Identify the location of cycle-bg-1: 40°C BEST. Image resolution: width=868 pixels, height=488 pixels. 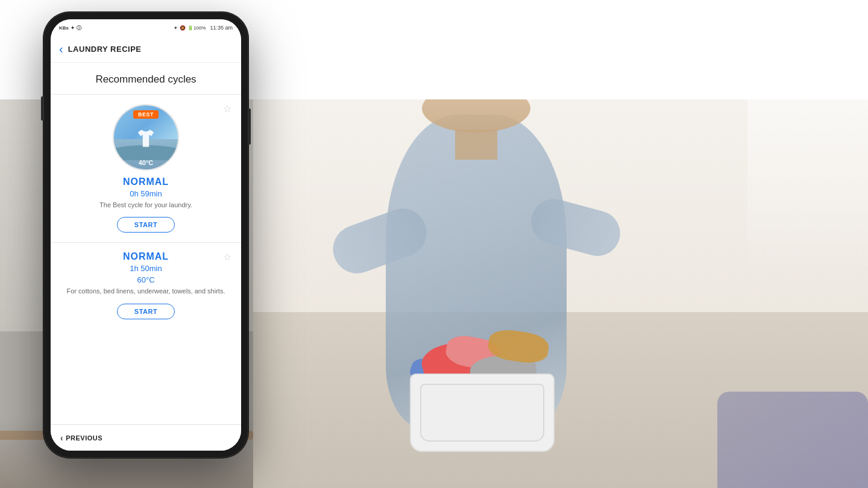
(146, 137).